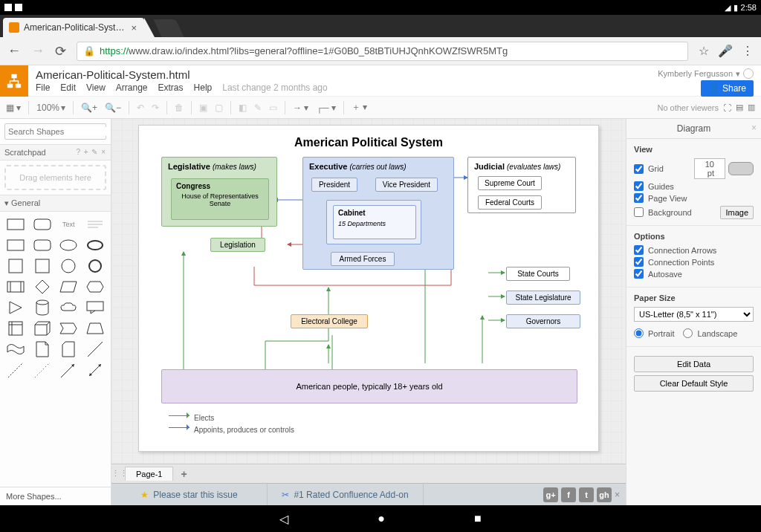 This screenshot has width=761, height=532. Describe the element at coordinates (69, 349) in the screenshot. I see `shape-card` at that location.